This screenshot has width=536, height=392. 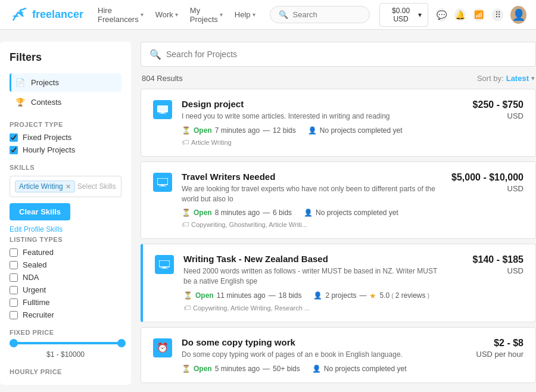 What do you see at coordinates (121, 343) in the screenshot?
I see `price-range-thumb-right` at bounding box center [121, 343].